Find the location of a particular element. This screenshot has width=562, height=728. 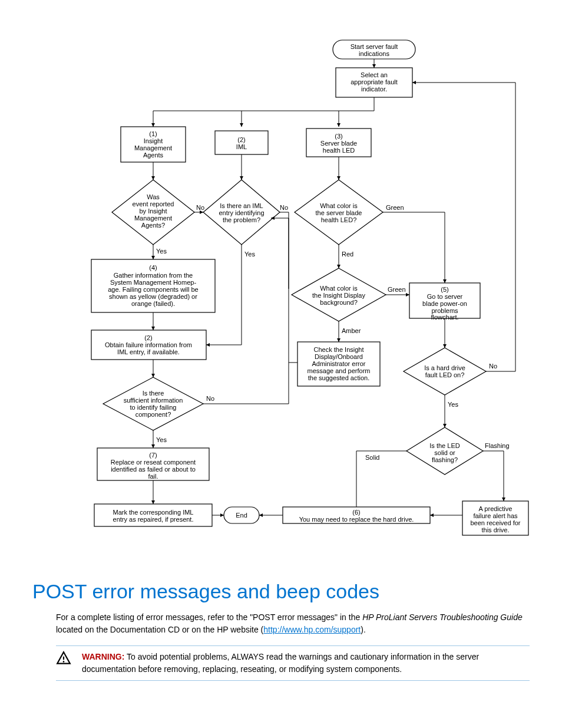

label-no-3: No is located at coordinates (493, 366).